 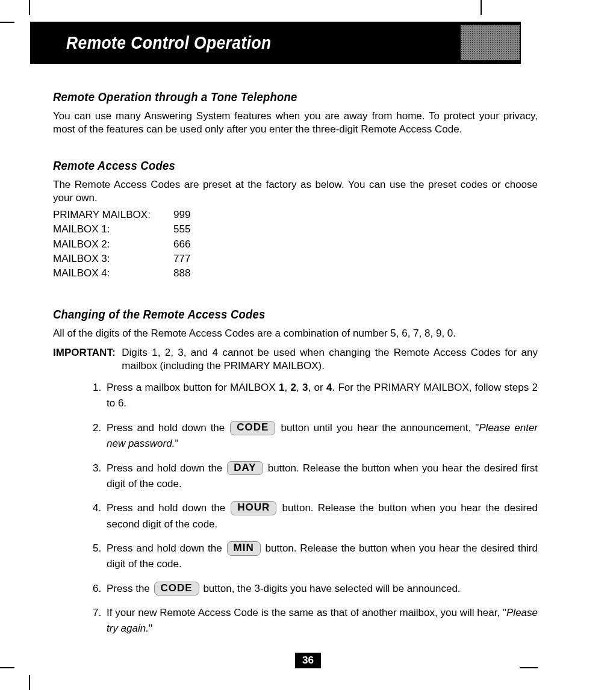 I want to click on list-item: Press and hold down the CODE button unti…, so click(x=321, y=436).